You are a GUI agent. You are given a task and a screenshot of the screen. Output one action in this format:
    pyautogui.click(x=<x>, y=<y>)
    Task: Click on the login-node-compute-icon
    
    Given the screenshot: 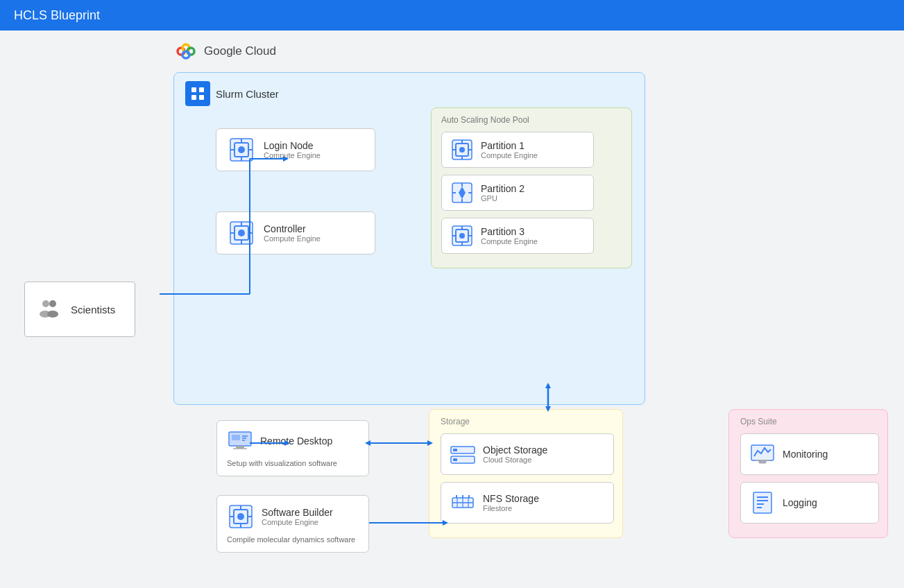 What is the action you would take?
    pyautogui.click(x=241, y=150)
    